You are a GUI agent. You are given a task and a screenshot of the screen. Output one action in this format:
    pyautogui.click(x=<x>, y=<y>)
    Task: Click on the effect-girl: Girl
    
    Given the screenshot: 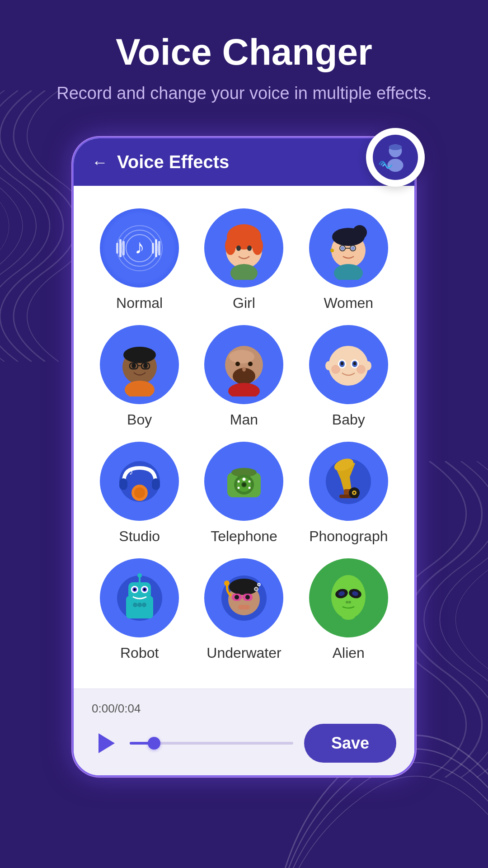 What is the action you would take?
    pyautogui.click(x=244, y=260)
    